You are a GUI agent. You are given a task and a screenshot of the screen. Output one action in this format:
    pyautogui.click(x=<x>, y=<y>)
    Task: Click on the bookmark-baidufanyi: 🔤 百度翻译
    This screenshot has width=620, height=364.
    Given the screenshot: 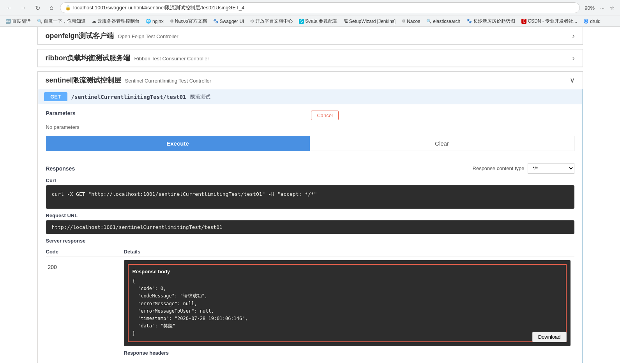 What is the action you would take?
    pyautogui.click(x=18, y=21)
    